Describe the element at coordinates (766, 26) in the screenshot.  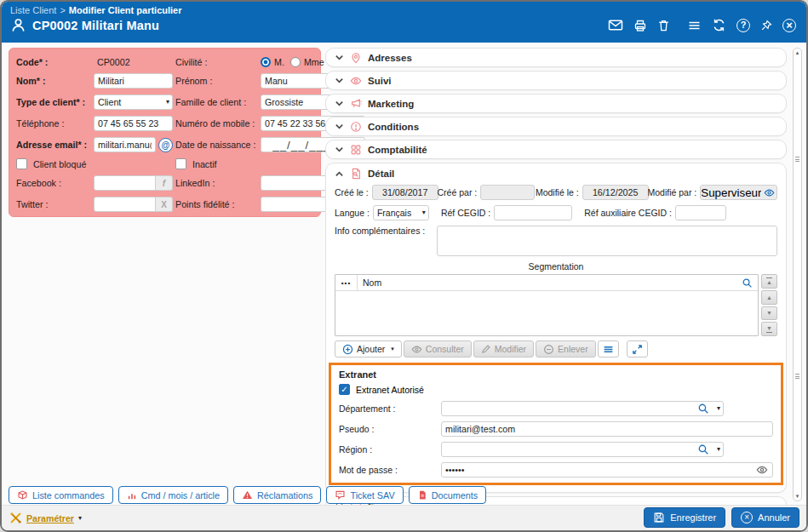
I see `pin-icon` at that location.